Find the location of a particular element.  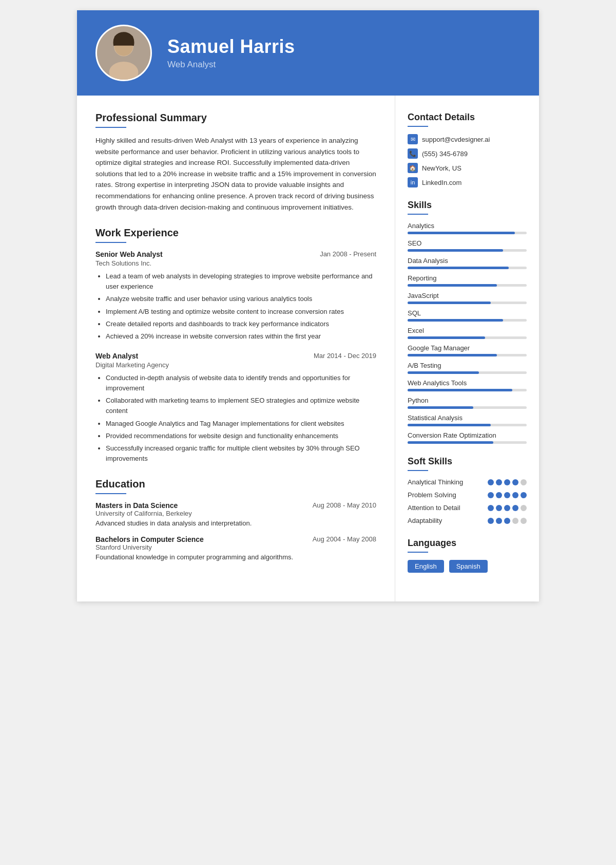

list-item: Provided recommendations for website des… is located at coordinates (241, 436).